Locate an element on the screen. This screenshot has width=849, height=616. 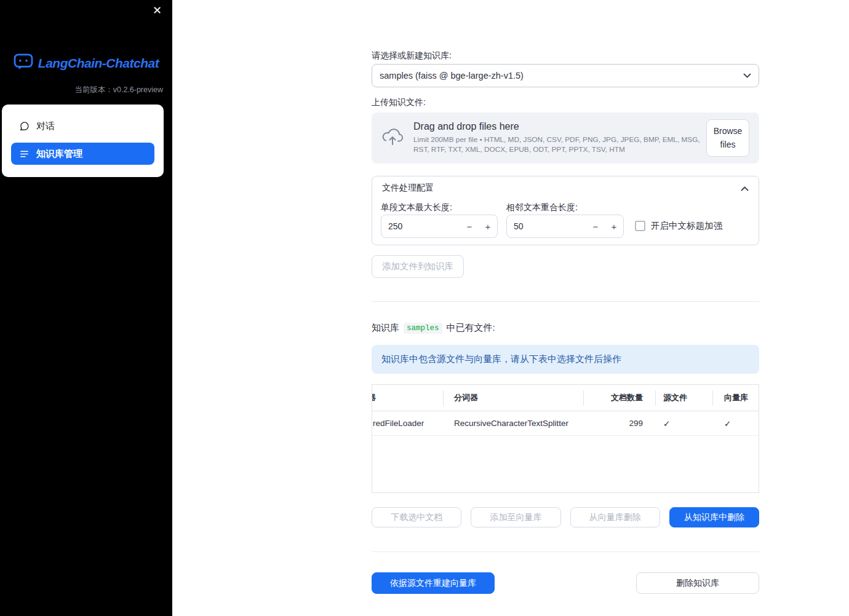
chevron-up-icon is located at coordinates (744, 188).